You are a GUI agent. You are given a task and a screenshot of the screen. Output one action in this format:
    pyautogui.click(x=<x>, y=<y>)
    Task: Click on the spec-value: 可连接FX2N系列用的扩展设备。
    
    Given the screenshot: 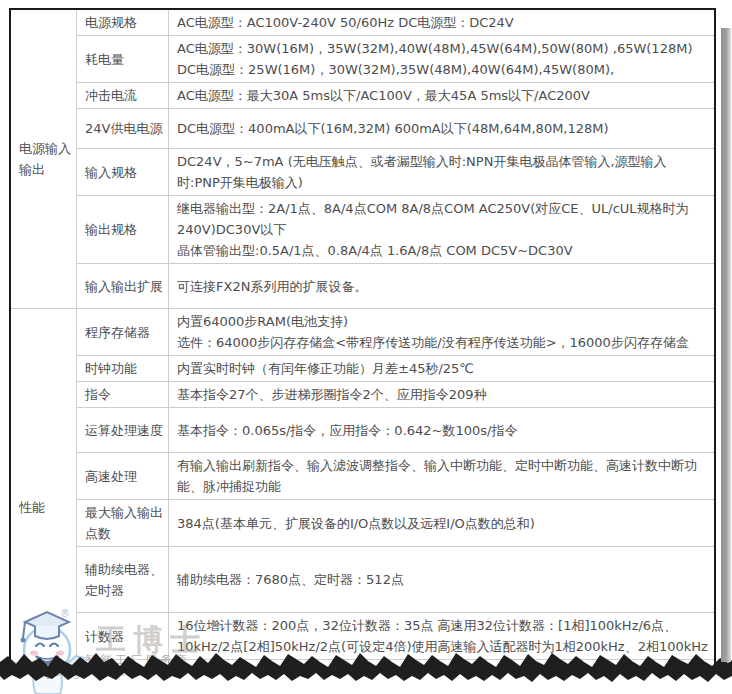 What is the action you would take?
    pyautogui.click(x=442, y=286)
    